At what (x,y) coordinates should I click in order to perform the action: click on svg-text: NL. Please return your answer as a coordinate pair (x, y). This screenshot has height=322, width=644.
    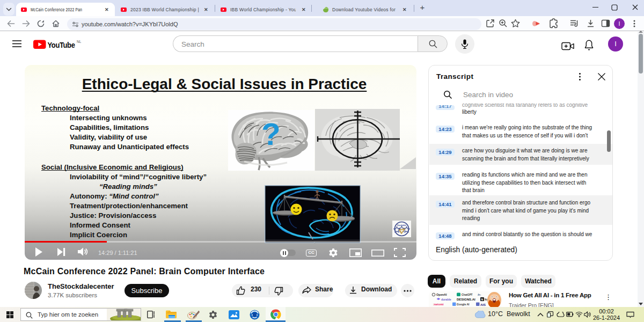
    Looking at the image, I should click on (79, 42).